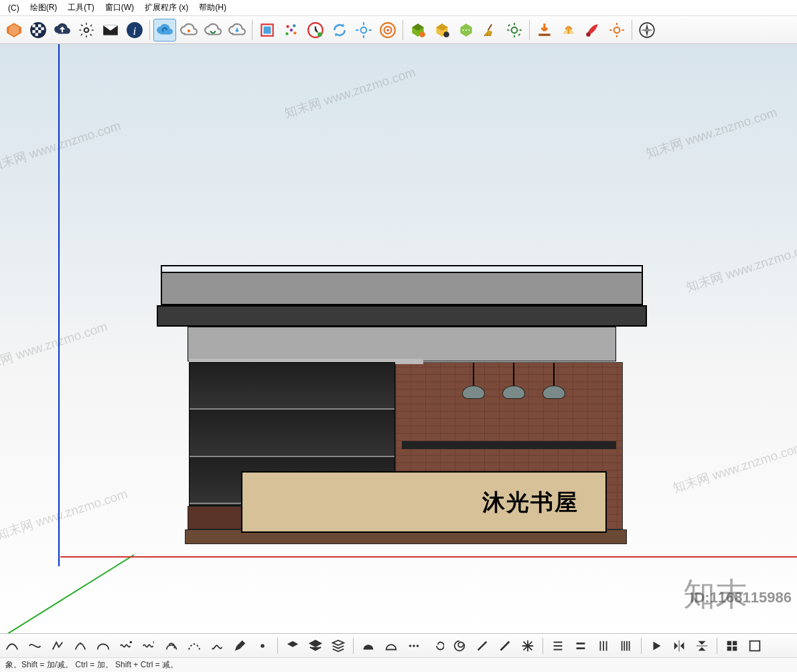 Image resolution: width=797 pixels, height=672 pixels. I want to click on menu-extensions: 扩展程序 (x), so click(166, 8).